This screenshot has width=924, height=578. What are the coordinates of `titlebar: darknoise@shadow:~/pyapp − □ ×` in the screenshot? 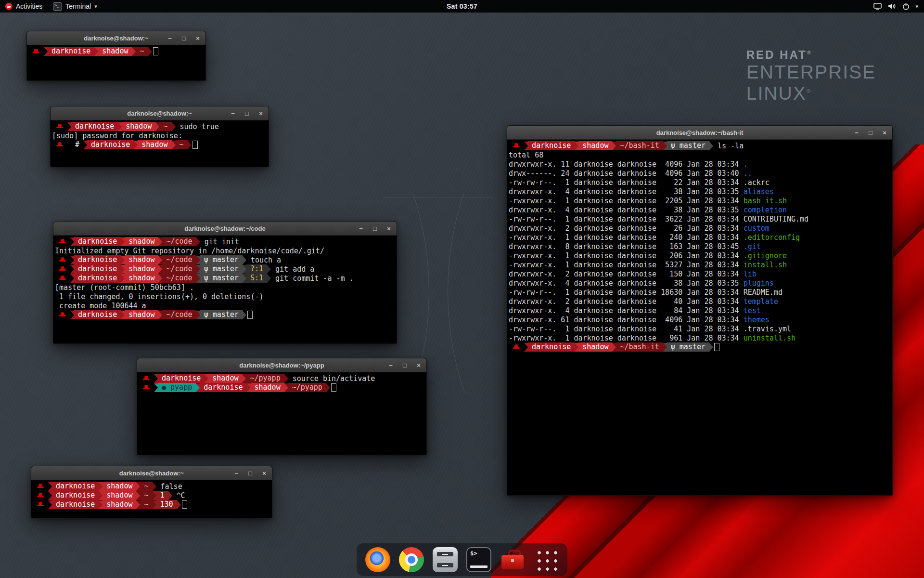 It's located at (282, 365).